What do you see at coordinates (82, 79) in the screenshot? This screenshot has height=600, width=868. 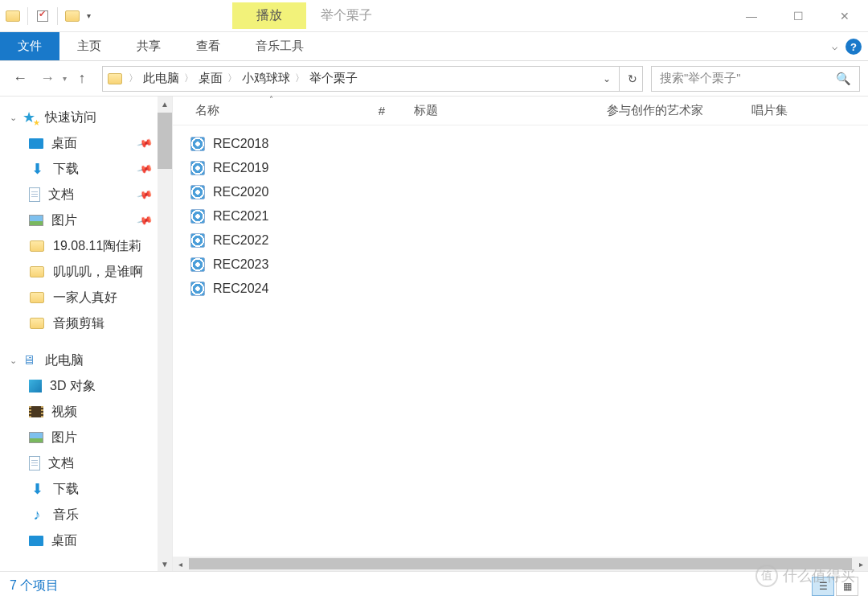 I see `up-button: ↑` at bounding box center [82, 79].